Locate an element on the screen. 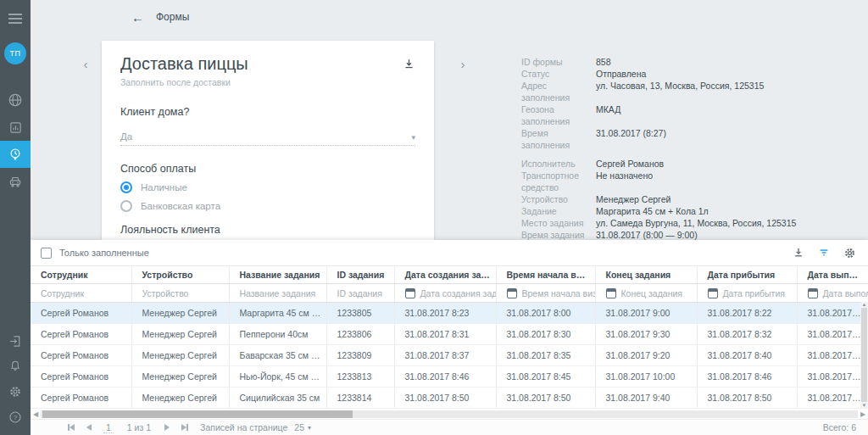 The image size is (868, 435). table-row: Сергей Романов Менеджер Сергей Баварская… is located at coordinates (449, 356).